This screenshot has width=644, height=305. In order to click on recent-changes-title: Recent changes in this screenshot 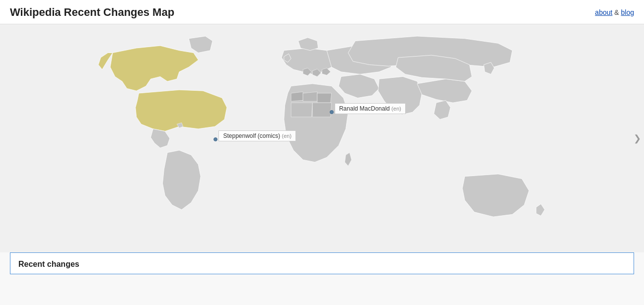, I will do `click(322, 264)`.